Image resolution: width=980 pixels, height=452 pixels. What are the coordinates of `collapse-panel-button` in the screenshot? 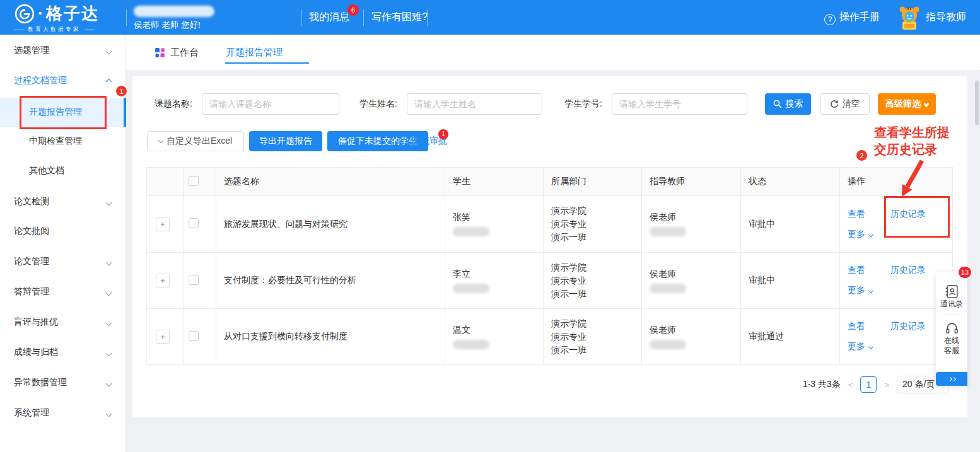 It's located at (952, 379).